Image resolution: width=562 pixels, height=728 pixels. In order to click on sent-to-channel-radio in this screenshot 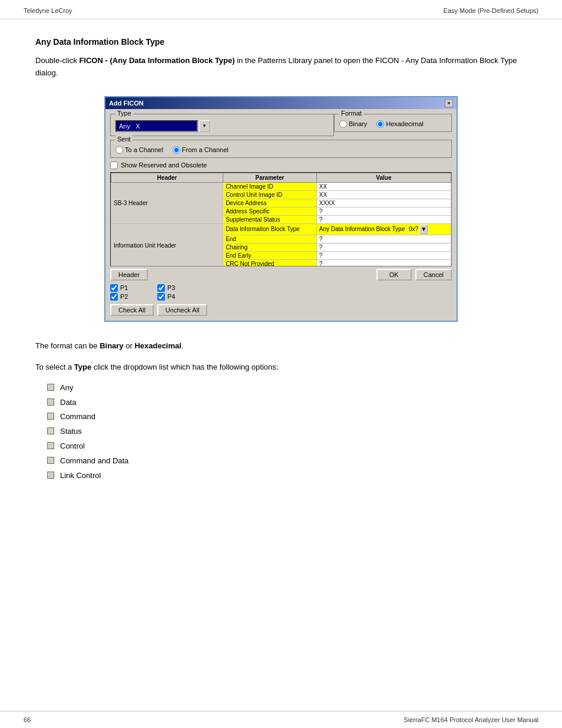, I will do `click(119, 150)`.